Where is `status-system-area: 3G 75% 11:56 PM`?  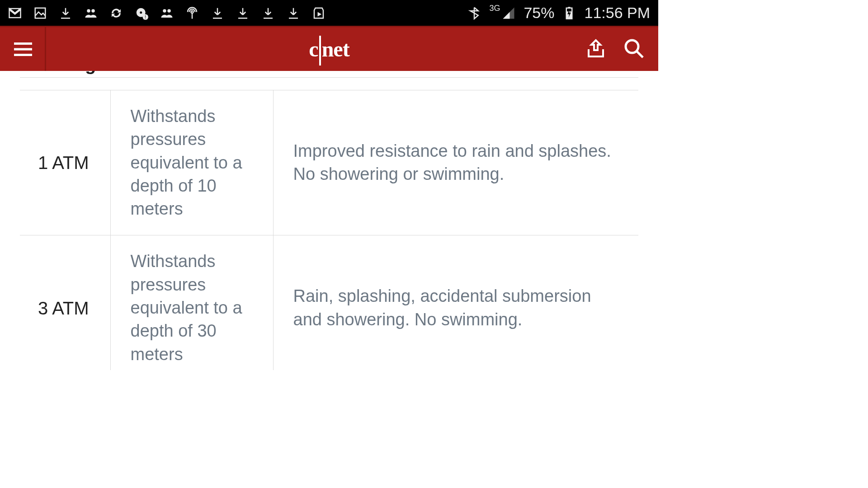 status-system-area: 3G 75% 11:56 PM is located at coordinates (559, 13).